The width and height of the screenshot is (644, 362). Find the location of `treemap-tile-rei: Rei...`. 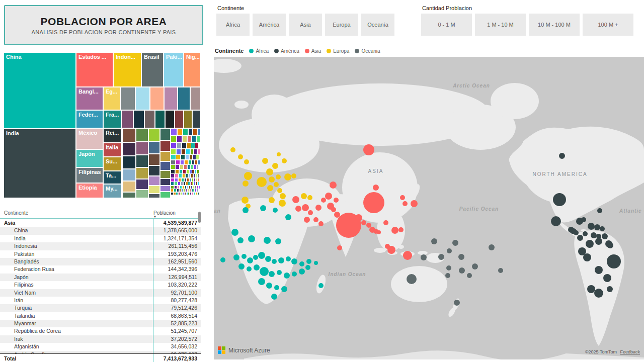

treemap-tile-rei: Rei... is located at coordinates (112, 136).